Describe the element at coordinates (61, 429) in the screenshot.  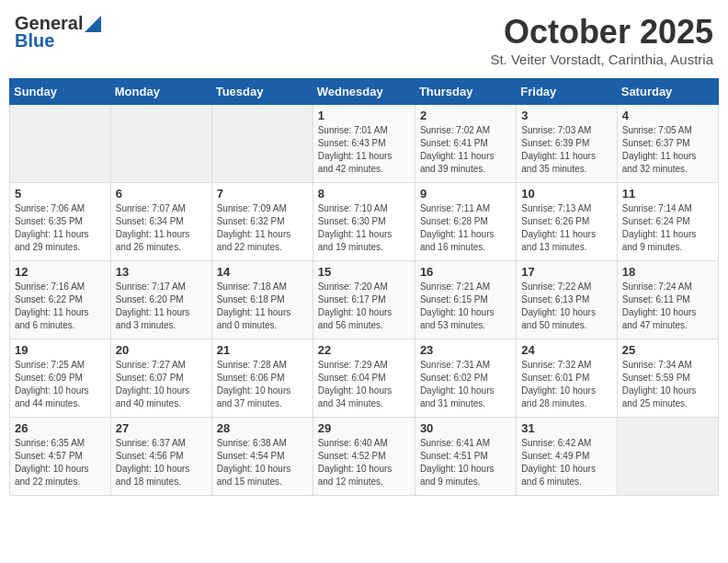
I see `day-number: 26` at that location.